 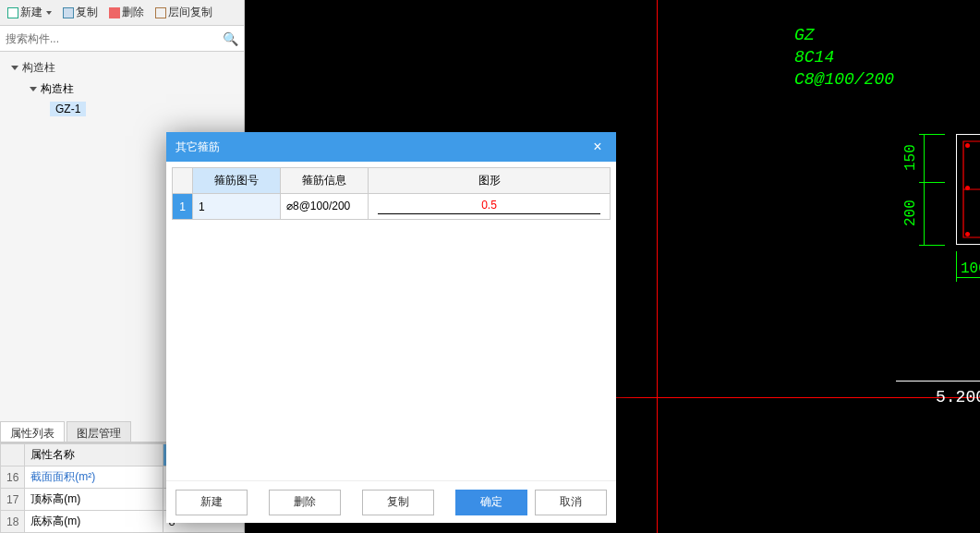 What do you see at coordinates (236, 207) in the screenshot?
I see `cell-fig-no: 1` at bounding box center [236, 207].